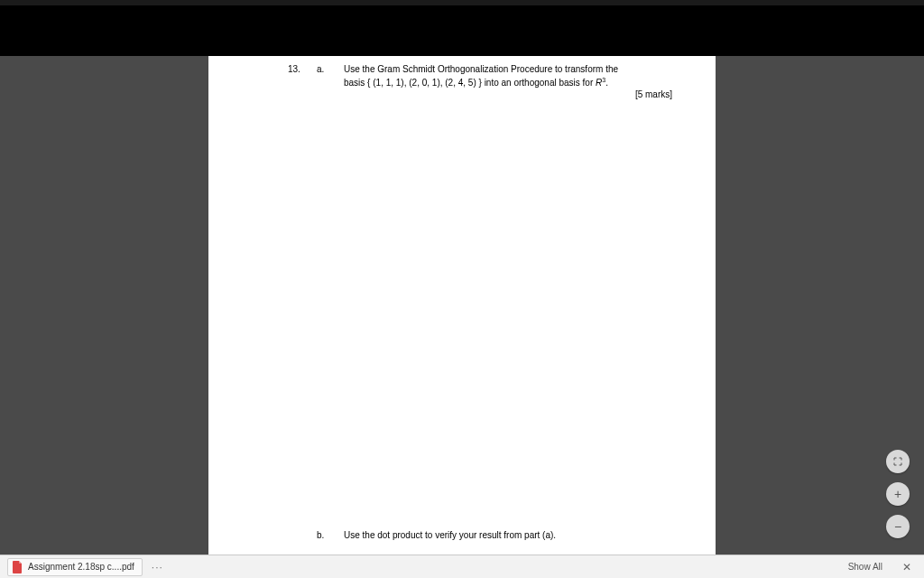 Image resolution: width=924 pixels, height=578 pixels. What do you see at coordinates (898, 461) in the screenshot?
I see `fit-to-page-button` at bounding box center [898, 461].